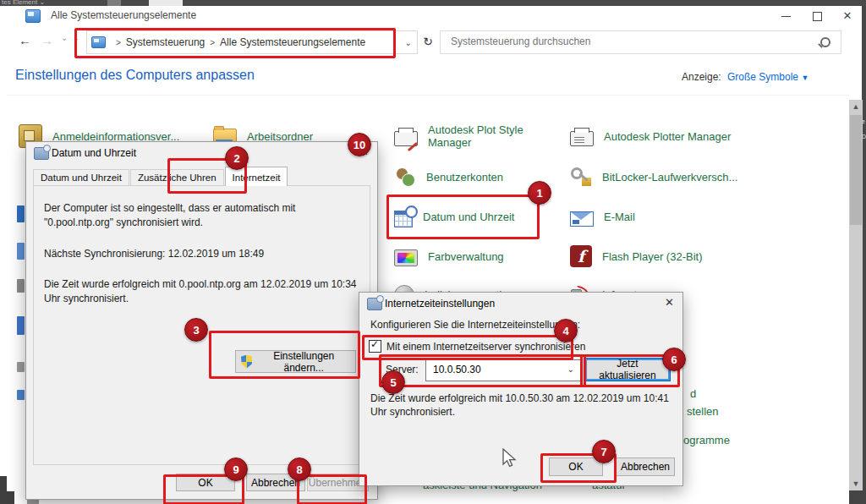  Describe the element at coordinates (463, 136) in the screenshot. I see `control-panel-item-autodesk-plot-style-manager: Autodesk Plot Style Manager` at that location.